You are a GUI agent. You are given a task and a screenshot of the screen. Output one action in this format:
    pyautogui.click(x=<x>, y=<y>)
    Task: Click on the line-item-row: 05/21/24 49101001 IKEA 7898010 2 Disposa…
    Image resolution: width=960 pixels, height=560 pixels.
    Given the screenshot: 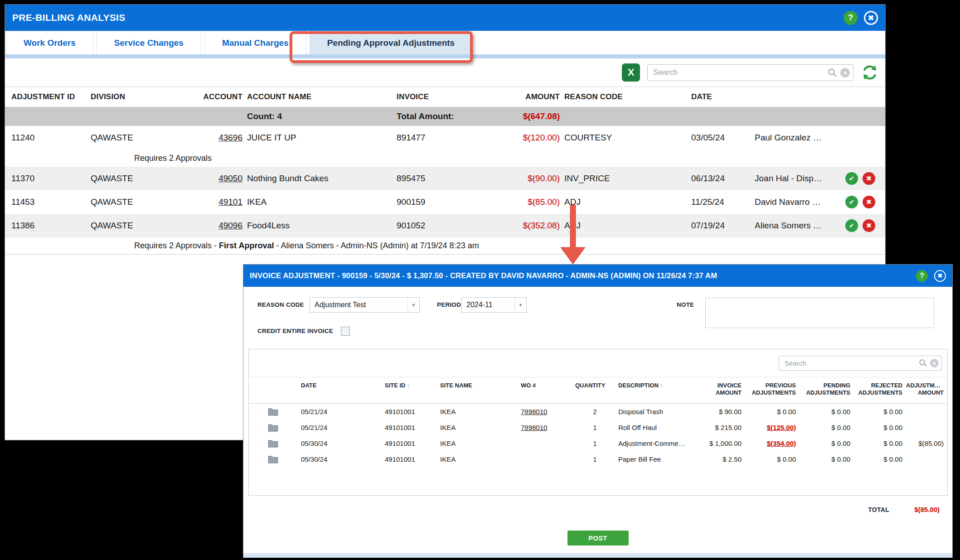 What is the action you would take?
    pyautogui.click(x=598, y=411)
    